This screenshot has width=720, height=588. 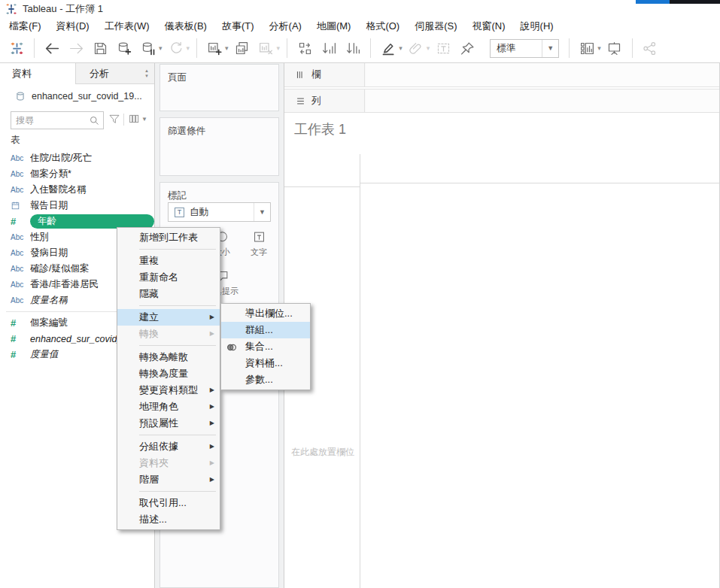 What do you see at coordinates (161, 48) in the screenshot?
I see `pause-updates-caret-icon: ▾` at bounding box center [161, 48].